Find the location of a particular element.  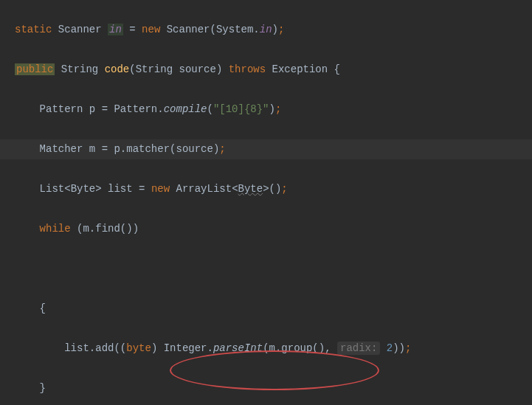

code-line: { is located at coordinates (273, 308).